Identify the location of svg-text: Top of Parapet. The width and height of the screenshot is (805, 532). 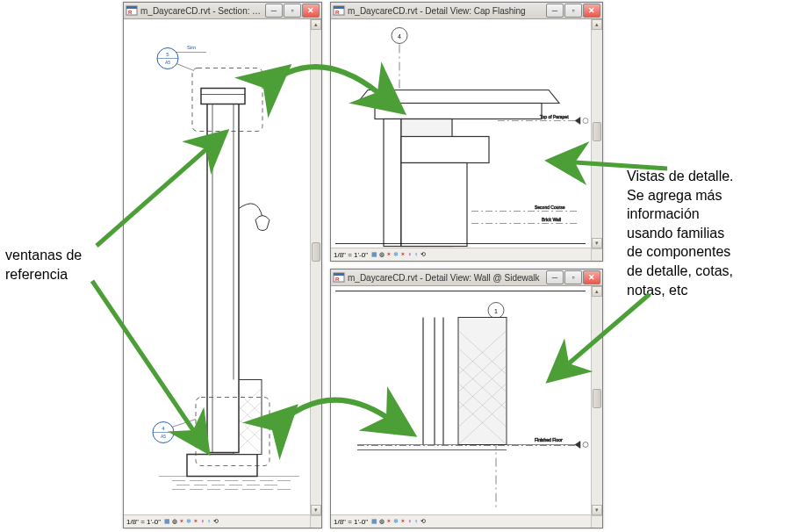
(555, 117).